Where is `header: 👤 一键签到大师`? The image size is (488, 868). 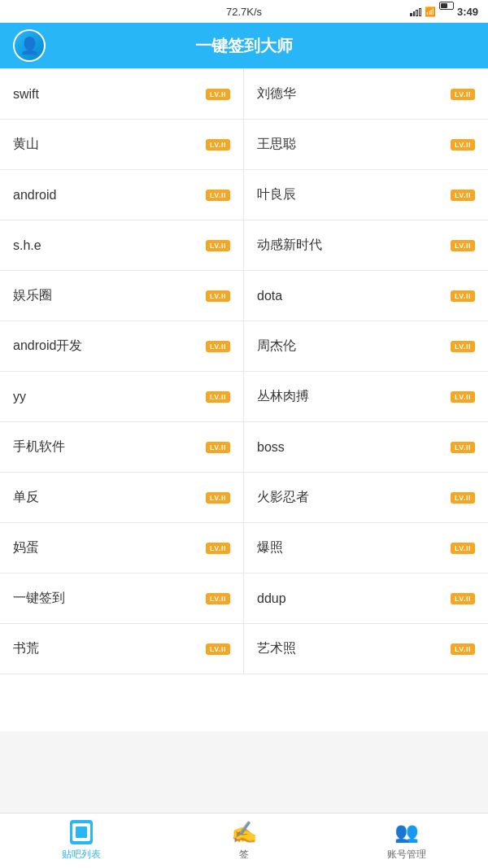
header: 👤 一键签到大师 is located at coordinates (244, 46).